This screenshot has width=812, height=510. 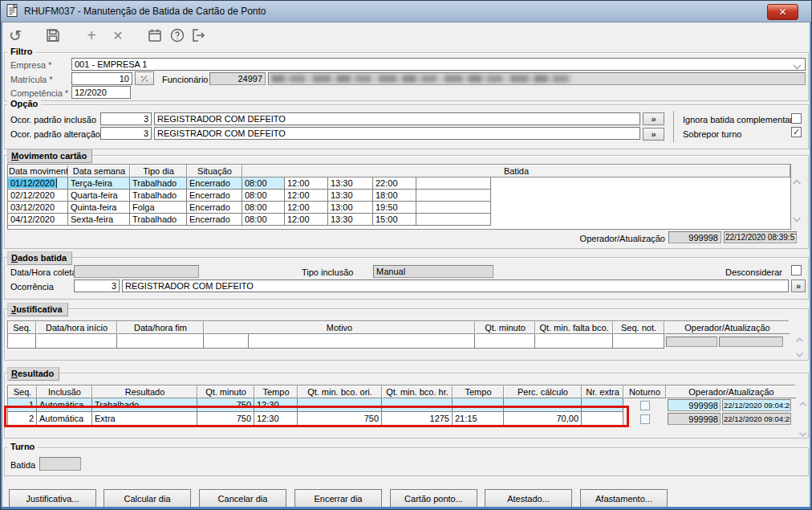 What do you see at coordinates (39, 220) in the screenshot?
I see `cell: 04/12/2020` at bounding box center [39, 220].